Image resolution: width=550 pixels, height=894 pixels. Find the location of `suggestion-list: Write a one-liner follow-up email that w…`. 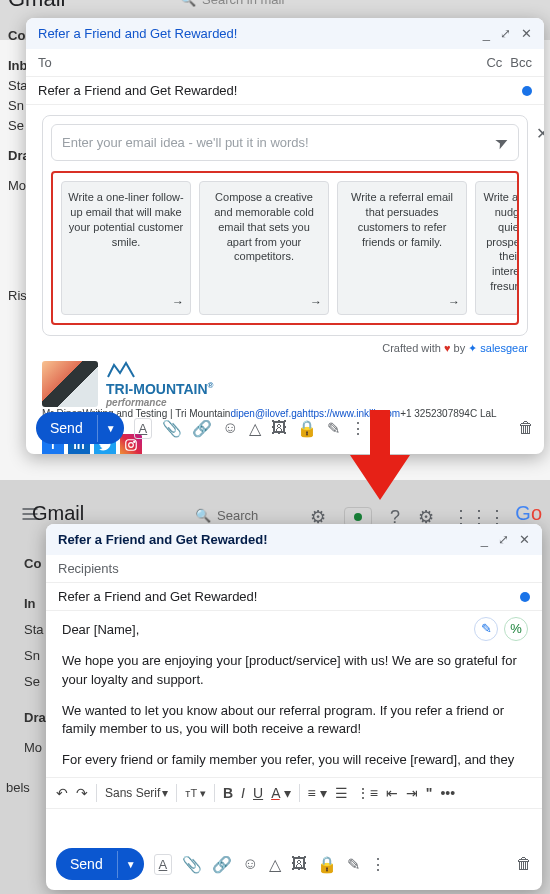

suggestion-list: Write a one-liner follow-up email that w… is located at coordinates (285, 248).